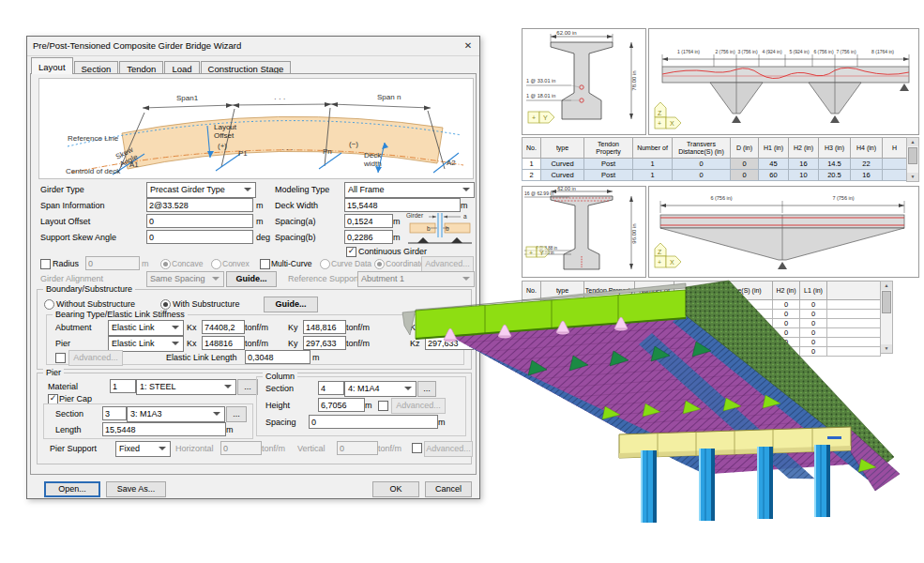 This screenshot has width=924, height=563. What do you see at coordinates (123, 387) in the screenshot?
I see `material-number-input` at bounding box center [123, 387].